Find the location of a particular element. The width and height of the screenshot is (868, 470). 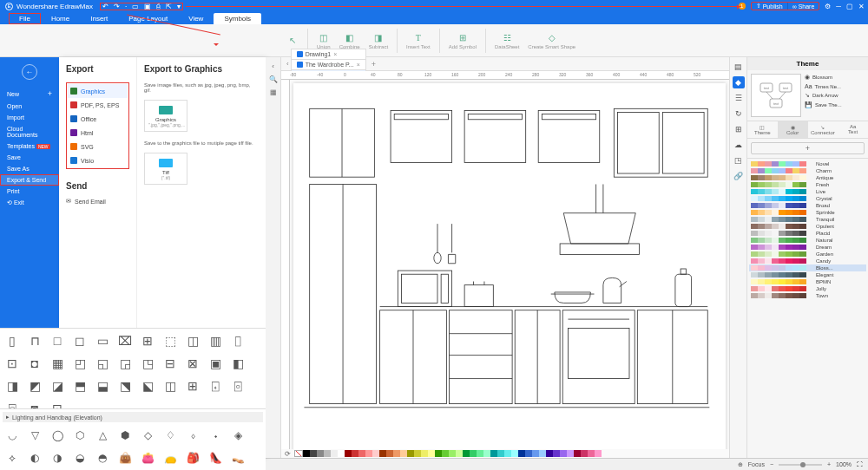

tabs-scroll-left: ‹ is located at coordinates (288, 64).